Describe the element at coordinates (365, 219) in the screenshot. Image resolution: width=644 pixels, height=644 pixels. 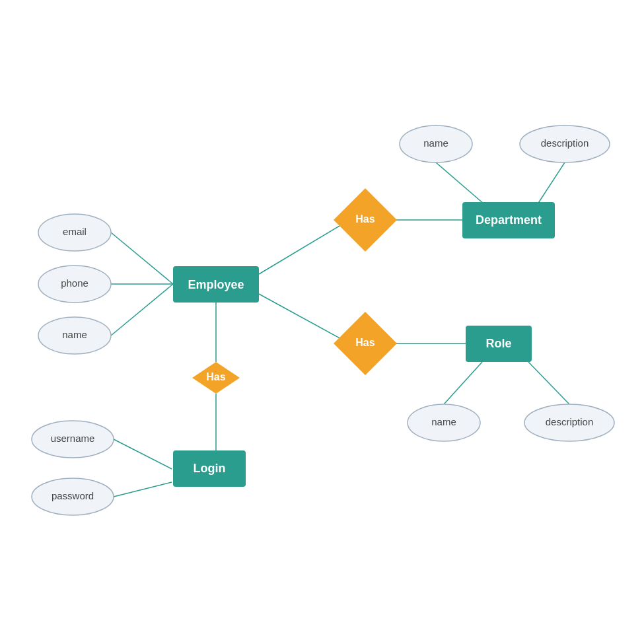
I see `relation-has-dept-label: Has` at that location.